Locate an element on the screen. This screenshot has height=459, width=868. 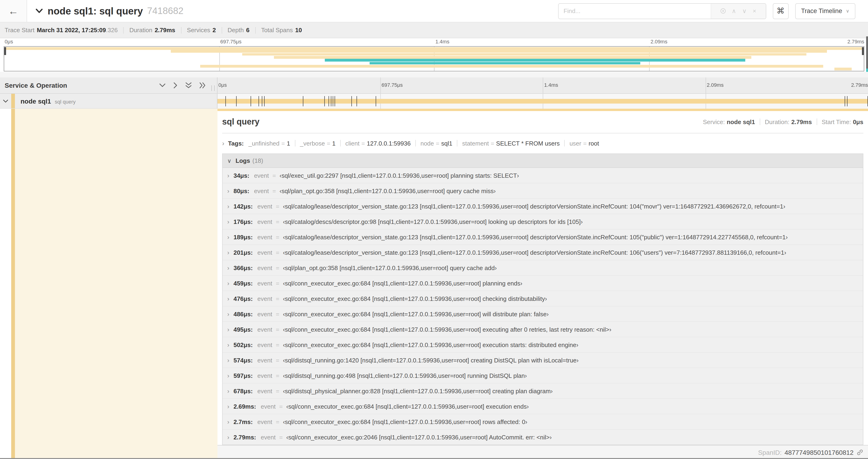
tag-value: root is located at coordinates (594, 143).